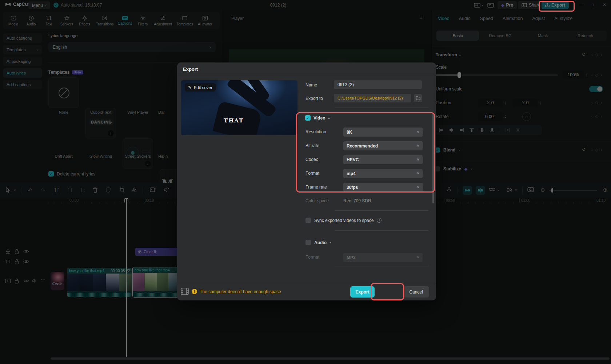  What do you see at coordinates (370, 98) in the screenshot?
I see `export-path-value: C:/Users/TOPGUS/Desktop/0912 (2)` at bounding box center [370, 98].